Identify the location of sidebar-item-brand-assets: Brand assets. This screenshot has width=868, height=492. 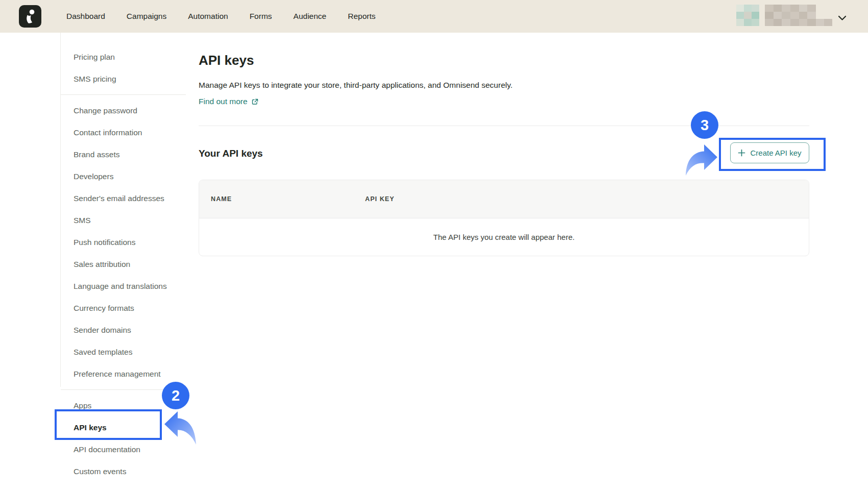
(124, 154).